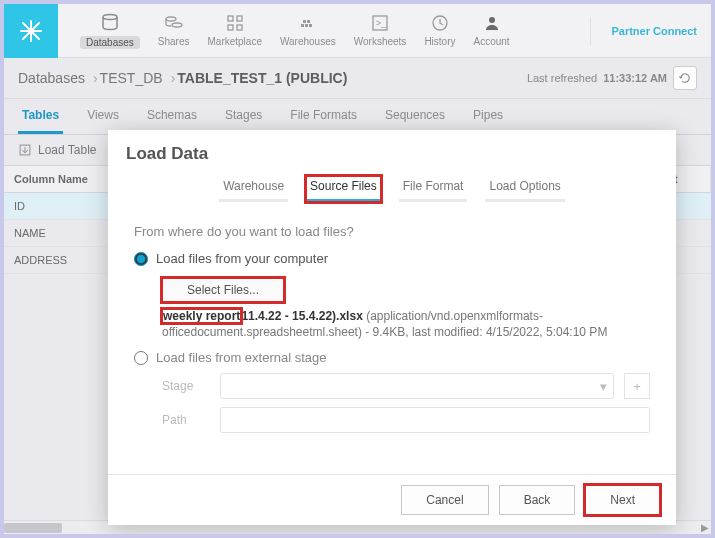 This screenshot has width=715, height=538. Describe the element at coordinates (380, 30) in the screenshot. I see `nav-worksheets: >_ Worksheets` at that location.